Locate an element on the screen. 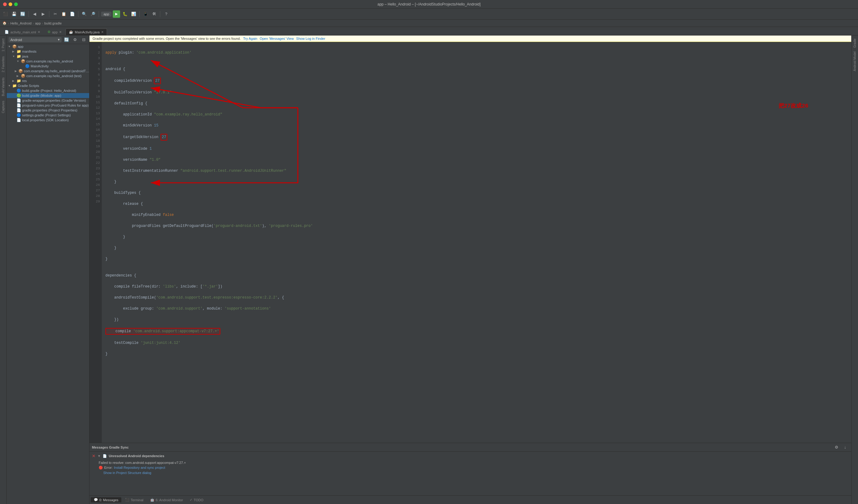  show-log-link: Show Log in Finder is located at coordinates (311, 39).